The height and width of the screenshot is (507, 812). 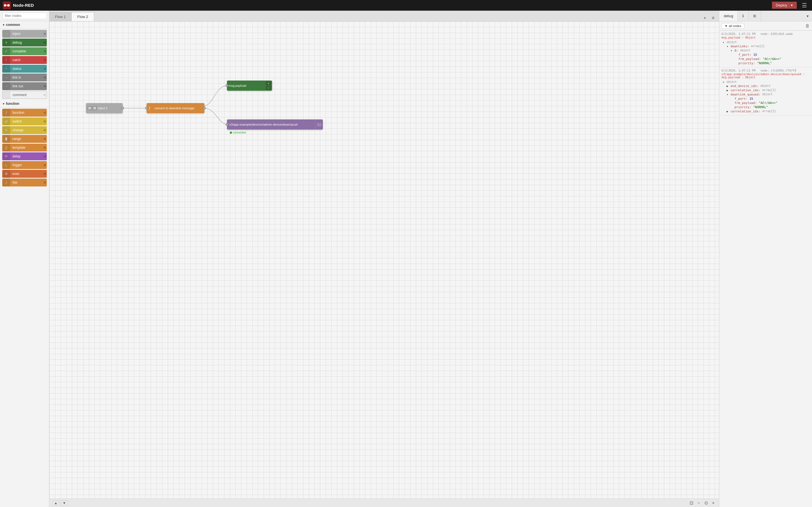 I want to click on link-out-dot, so click(x=45, y=86).